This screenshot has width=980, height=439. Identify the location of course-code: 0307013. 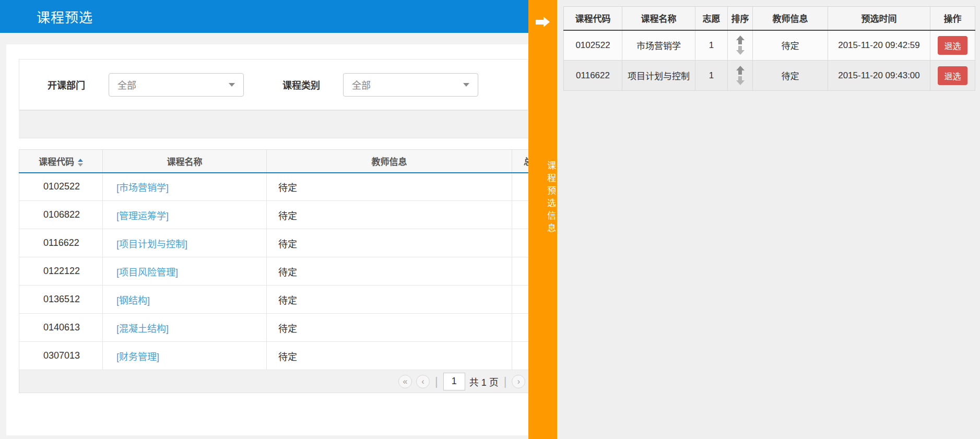
(61, 356).